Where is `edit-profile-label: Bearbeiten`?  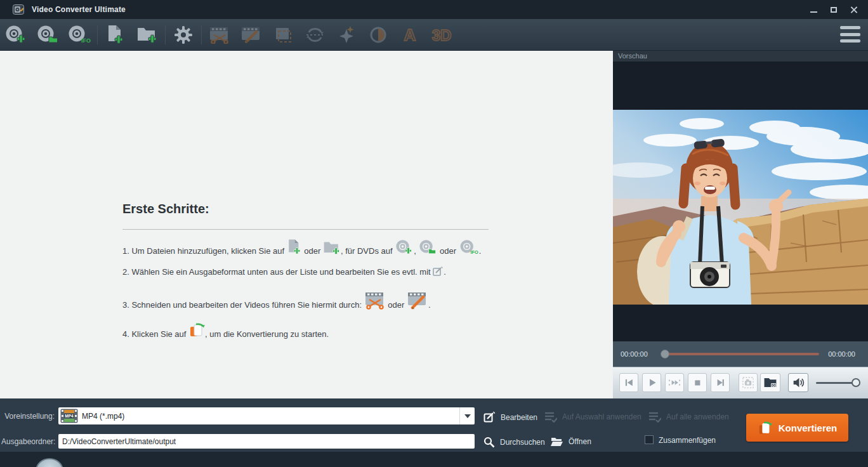 edit-profile-label: Bearbeiten is located at coordinates (519, 418).